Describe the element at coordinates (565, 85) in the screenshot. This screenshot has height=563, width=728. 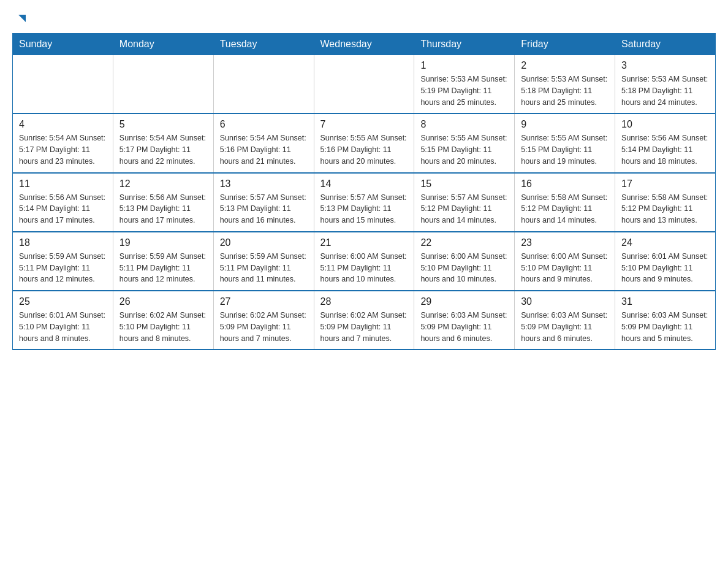
I see `calendar-day-cell: 2Sunrise: 5:53 AM Sunset: 5:18 PM Daylig…` at that location.